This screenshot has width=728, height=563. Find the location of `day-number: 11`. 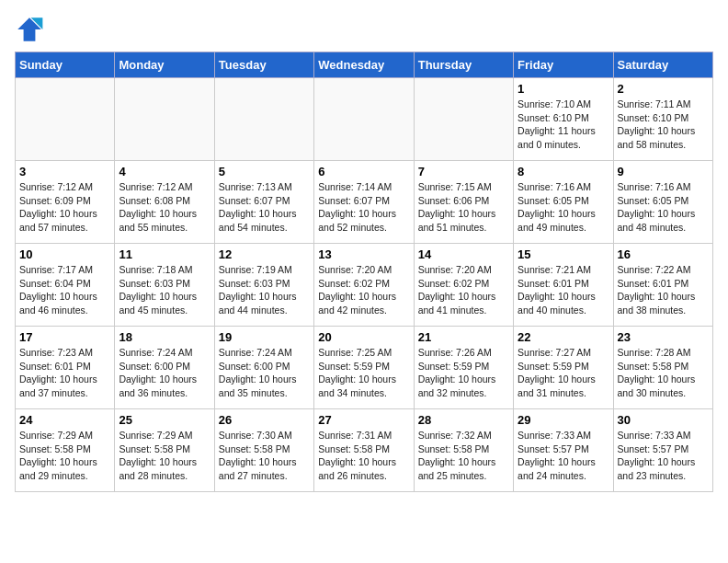

day-number: 11 is located at coordinates (164, 254).